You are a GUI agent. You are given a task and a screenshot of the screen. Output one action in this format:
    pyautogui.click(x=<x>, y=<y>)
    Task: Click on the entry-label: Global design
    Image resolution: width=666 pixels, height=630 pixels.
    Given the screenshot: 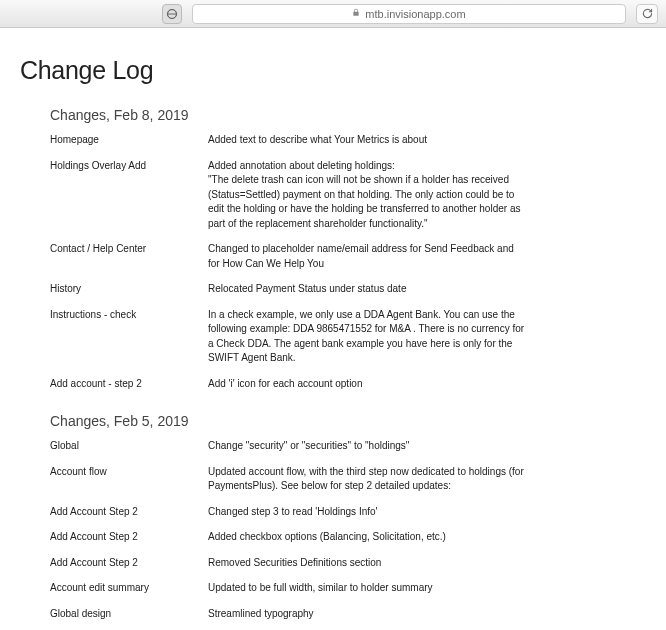 What is the action you would take?
    pyautogui.click(x=129, y=614)
    